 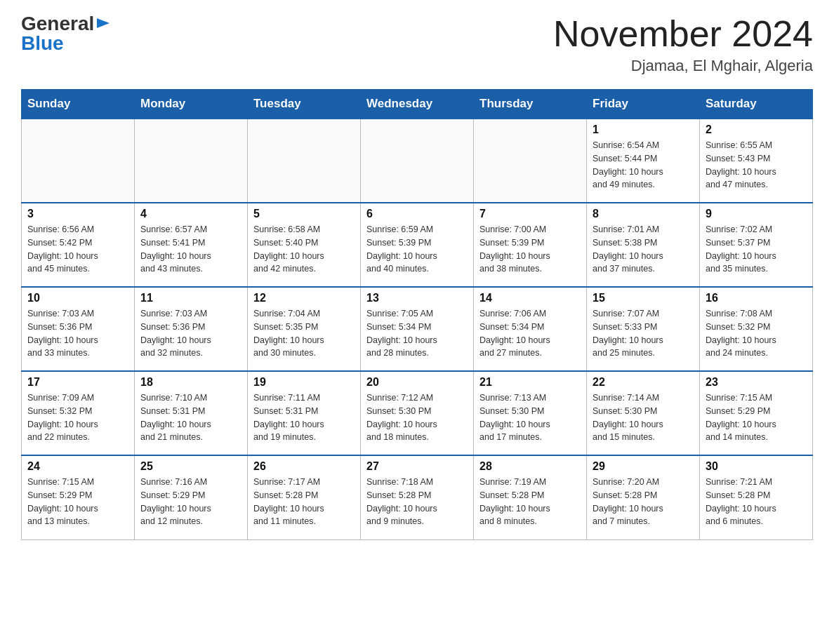 What do you see at coordinates (643, 130) in the screenshot?
I see `day-number: 1` at bounding box center [643, 130].